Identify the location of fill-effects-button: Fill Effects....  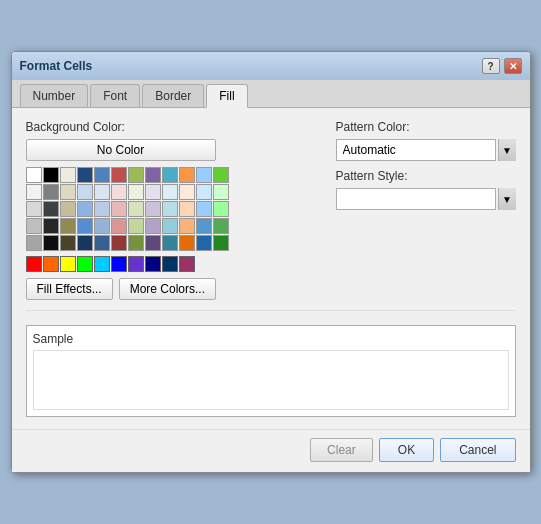
(70, 289).